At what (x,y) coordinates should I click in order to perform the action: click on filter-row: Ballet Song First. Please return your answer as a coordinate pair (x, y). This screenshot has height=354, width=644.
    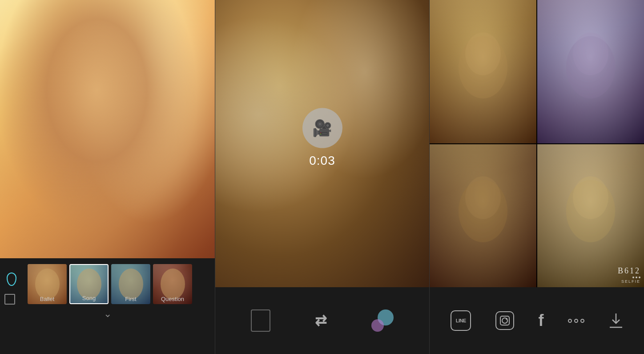
    Looking at the image, I should click on (108, 281).